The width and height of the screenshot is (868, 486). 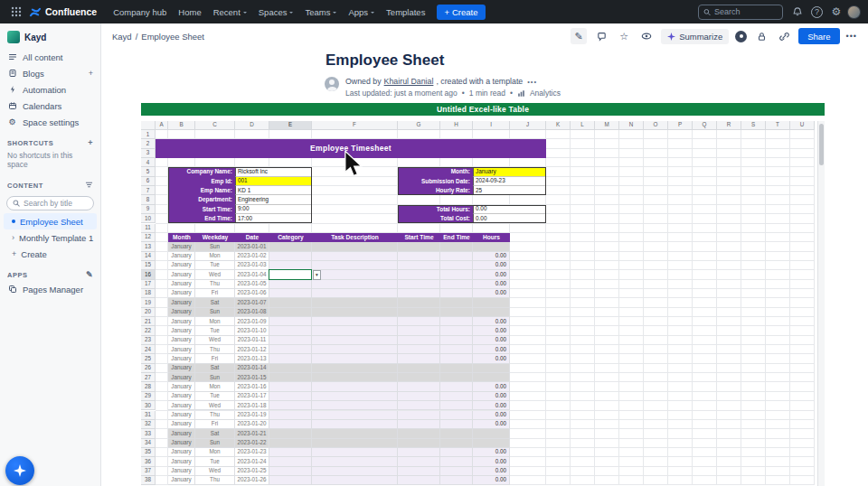 I want to click on row-header-36: 36, so click(x=148, y=462).